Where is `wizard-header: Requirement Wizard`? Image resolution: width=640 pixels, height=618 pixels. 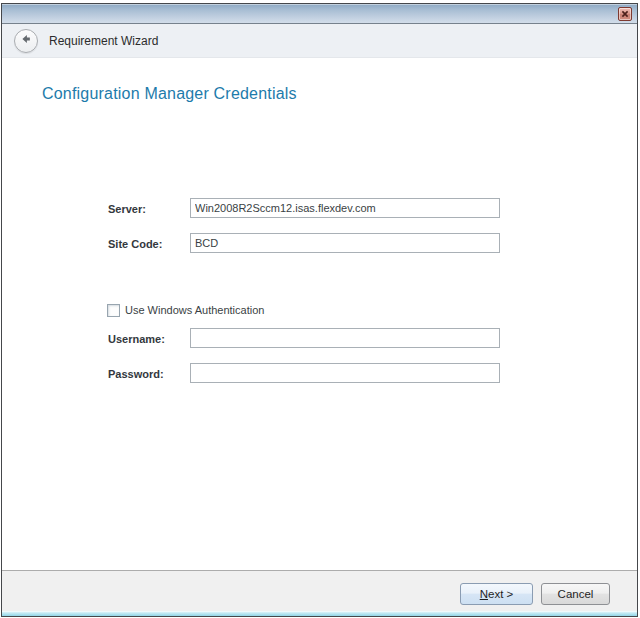
wizard-header: Requirement Wizard is located at coordinates (320, 41).